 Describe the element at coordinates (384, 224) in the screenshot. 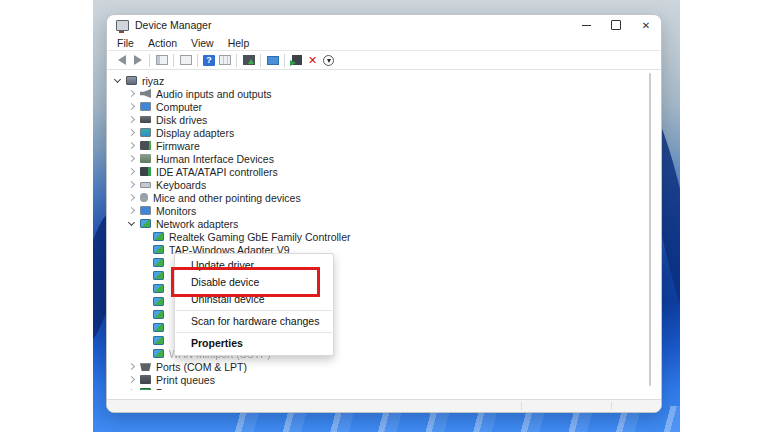

I see `tree-item-network-adapters: Network adapters` at that location.